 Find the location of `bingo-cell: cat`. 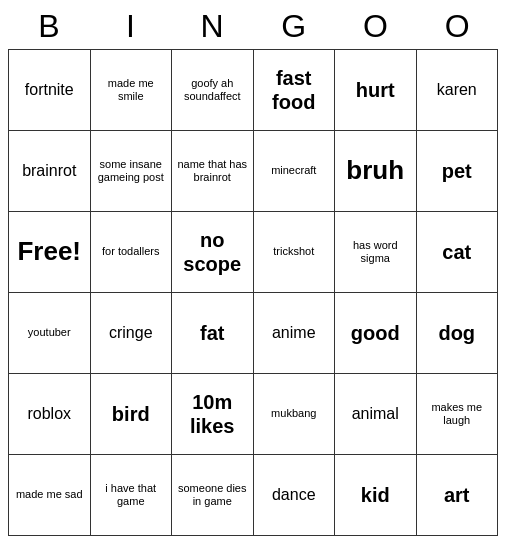

bingo-cell: cat is located at coordinates (458, 252).